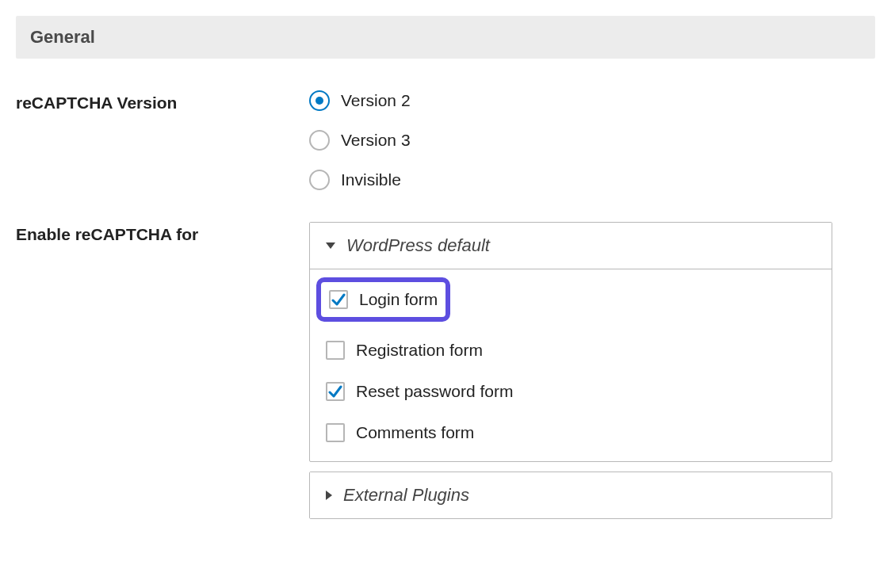 The width and height of the screenshot is (891, 588). What do you see at coordinates (376, 140) in the screenshot?
I see `radio-label: Version 3` at bounding box center [376, 140].